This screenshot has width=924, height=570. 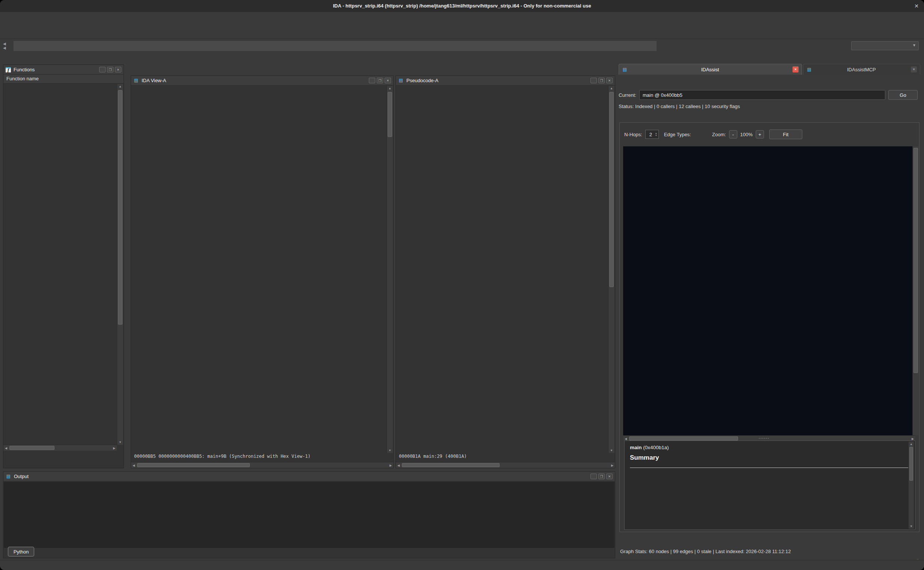 I want to click on idassist-tabs: ▤ IDAssist ✕ ▤ IDAssistMCP ✕, so click(x=770, y=69).